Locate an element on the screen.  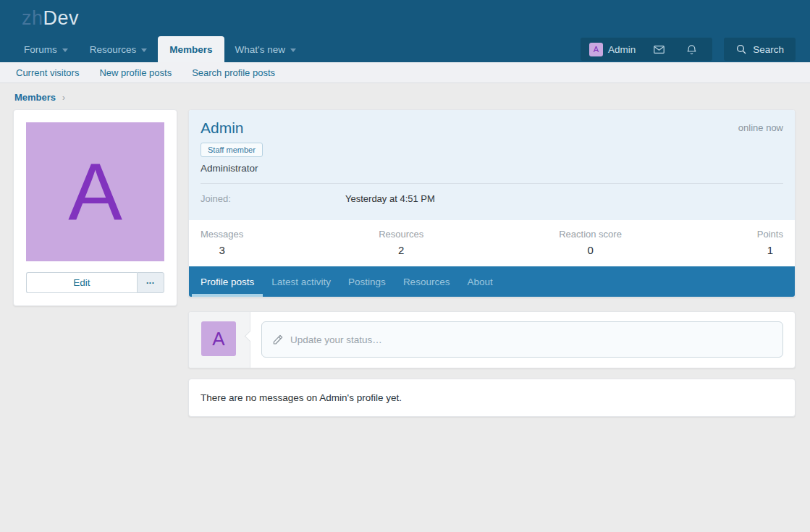
tab-profile-posts: Profile posts is located at coordinates (227, 282).